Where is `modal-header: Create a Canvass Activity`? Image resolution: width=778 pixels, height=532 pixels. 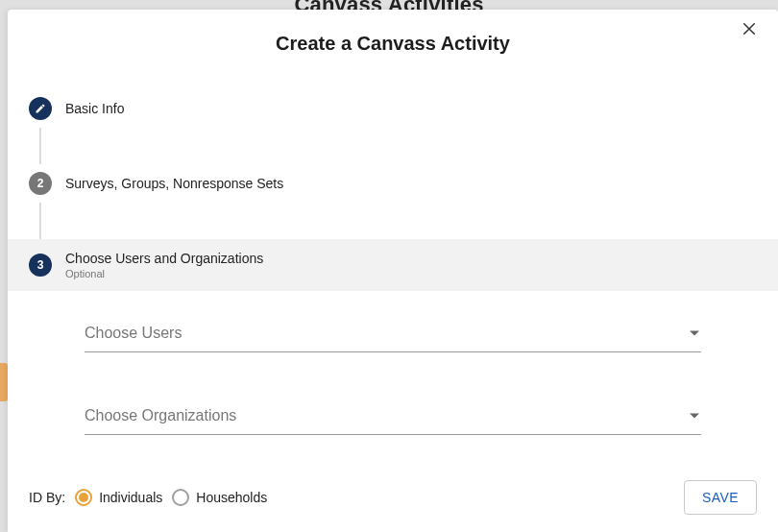 modal-header: Create a Canvass Activity is located at coordinates (393, 33).